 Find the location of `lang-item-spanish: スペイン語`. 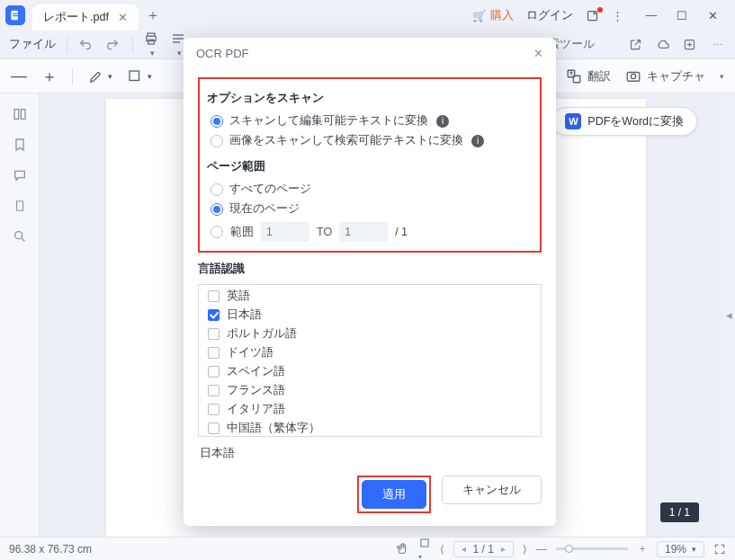

lang-item-spanish: スペイン語 is located at coordinates (370, 372).